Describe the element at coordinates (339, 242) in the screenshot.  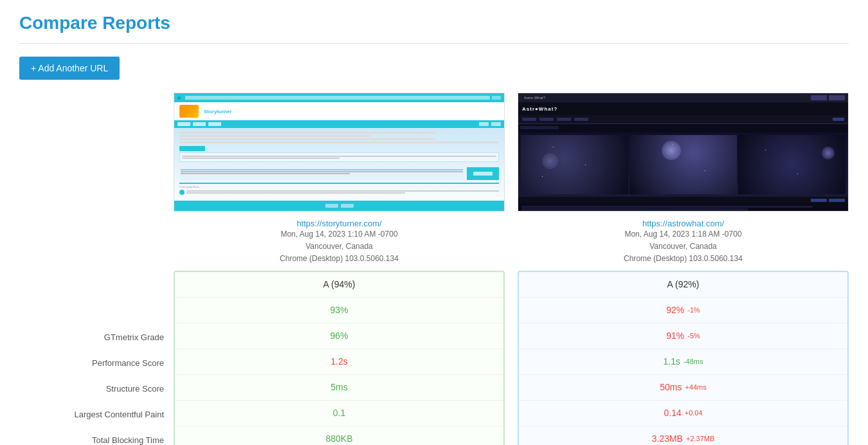
I see `storyturner-info: https://storyturner.com/ Mon, Aug 14, 20…` at that location.